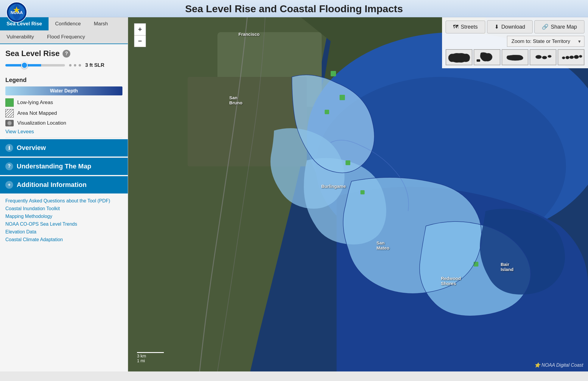 This screenshot has width=588, height=381. I want to click on scale-km-label: 3 km, so click(150, 356).